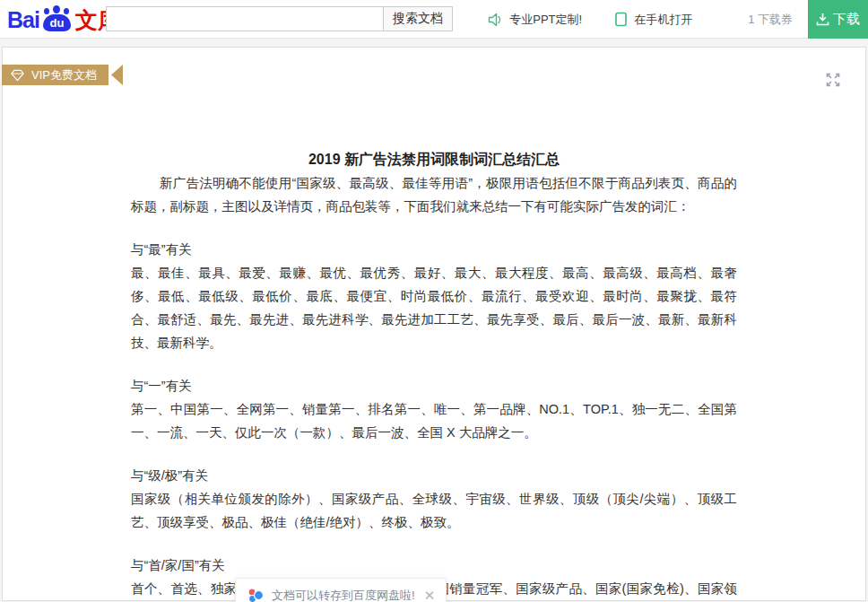  What do you see at coordinates (434, 565) in the screenshot?
I see `section-heading: 与“首/家/国”有关` at bounding box center [434, 565].